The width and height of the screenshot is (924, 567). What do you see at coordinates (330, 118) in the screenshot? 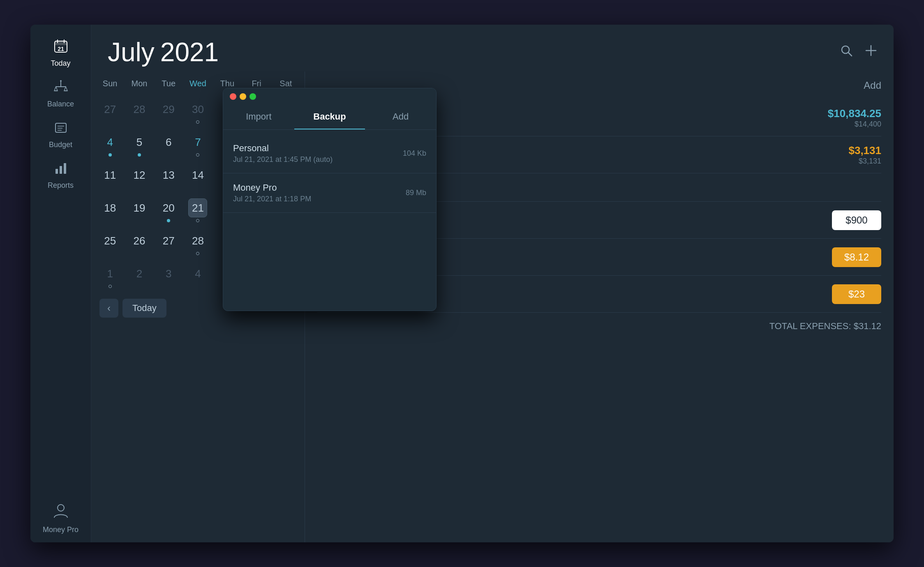
I see `dialog-tabs: Import Backup Add` at bounding box center [330, 118].